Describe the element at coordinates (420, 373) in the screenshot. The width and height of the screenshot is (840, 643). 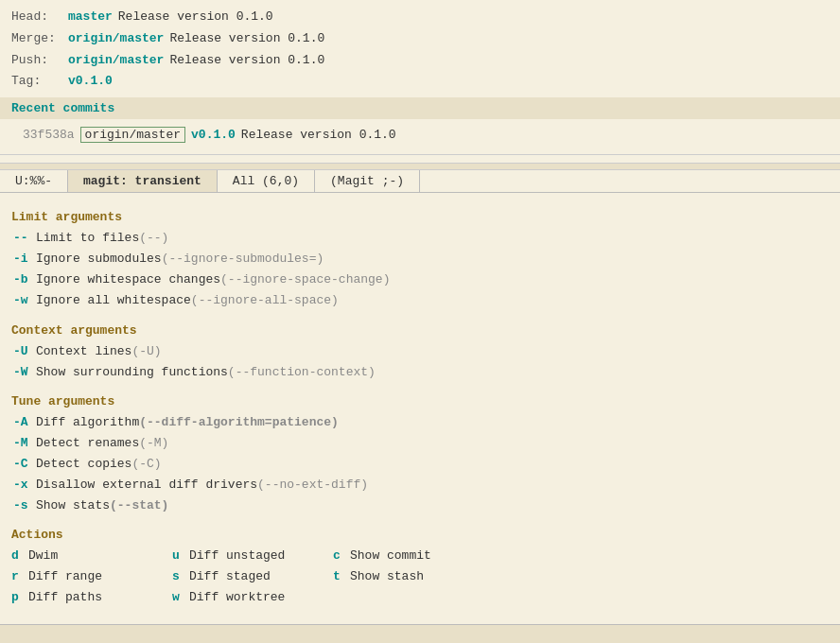
I see `arg-row-surrounding: -W Show surrounding functions (--functio…` at that location.